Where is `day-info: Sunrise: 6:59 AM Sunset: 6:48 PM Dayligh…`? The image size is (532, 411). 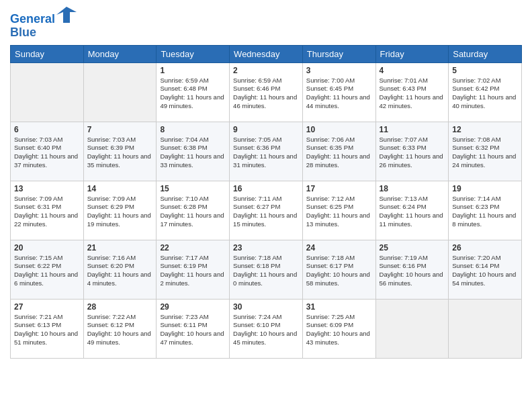
day-info: Sunrise: 6:59 AM Sunset: 6:48 PM Dayligh… is located at coordinates (193, 94).